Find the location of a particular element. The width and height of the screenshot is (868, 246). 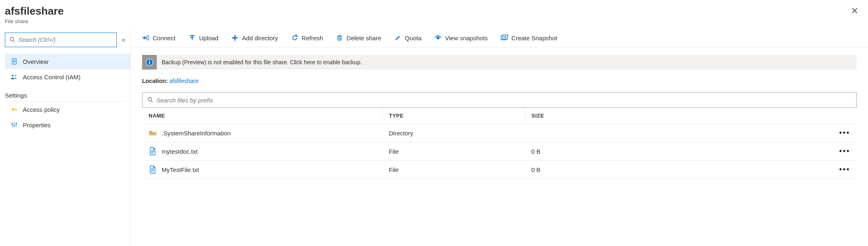

view-snapshots-button: View snapshots is located at coordinates (461, 38).